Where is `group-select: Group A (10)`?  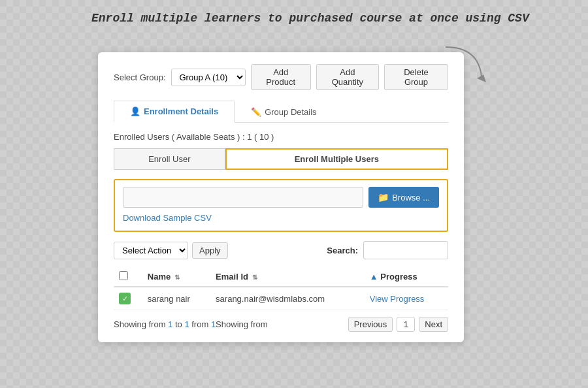 group-select: Group A (10) is located at coordinates (208, 77).